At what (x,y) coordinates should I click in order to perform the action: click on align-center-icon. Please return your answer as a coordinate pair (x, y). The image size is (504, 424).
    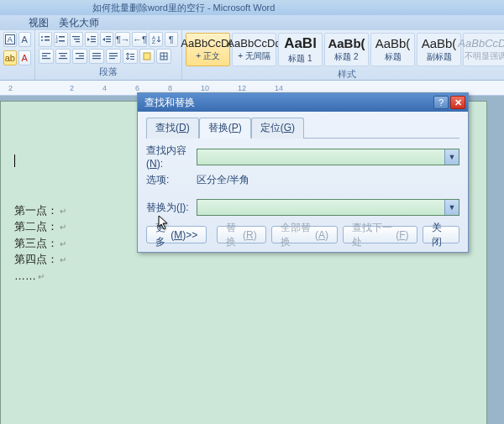
    Looking at the image, I should click on (63, 56).